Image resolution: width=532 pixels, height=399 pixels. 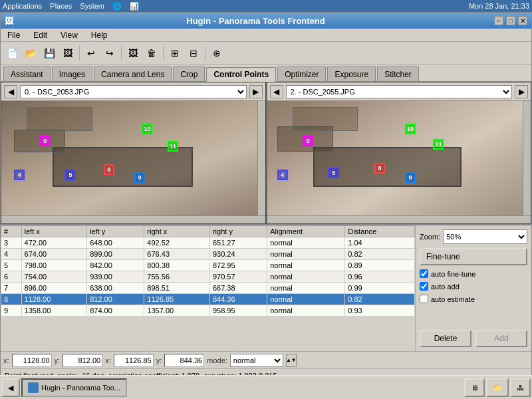 What do you see at coordinates (351, 74) in the screenshot?
I see `tab-exposure: Exposure` at bounding box center [351, 74].